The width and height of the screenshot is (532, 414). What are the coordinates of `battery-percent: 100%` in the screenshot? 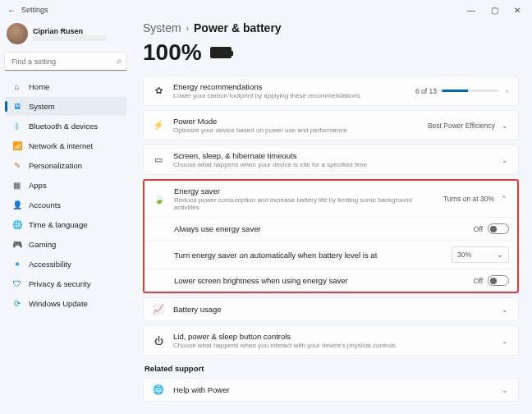 It's located at (172, 53).